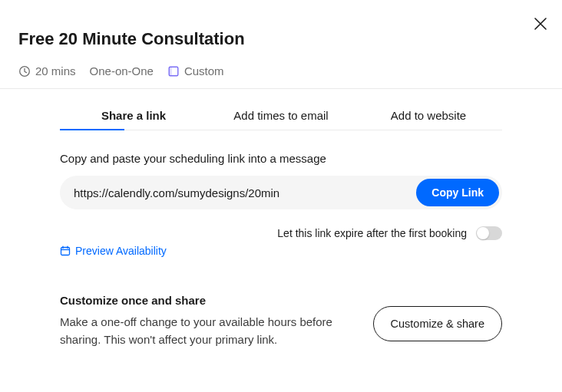  What do you see at coordinates (245, 193) in the screenshot?
I see `scheduling-link-input` at bounding box center [245, 193].